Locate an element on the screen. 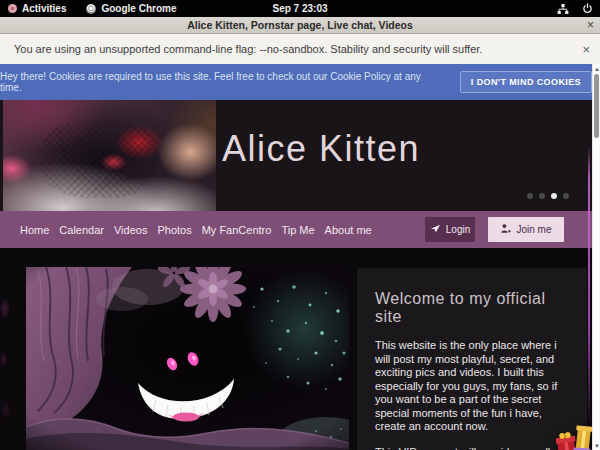  scroll-down-icon: ▼ is located at coordinates (596, 446).